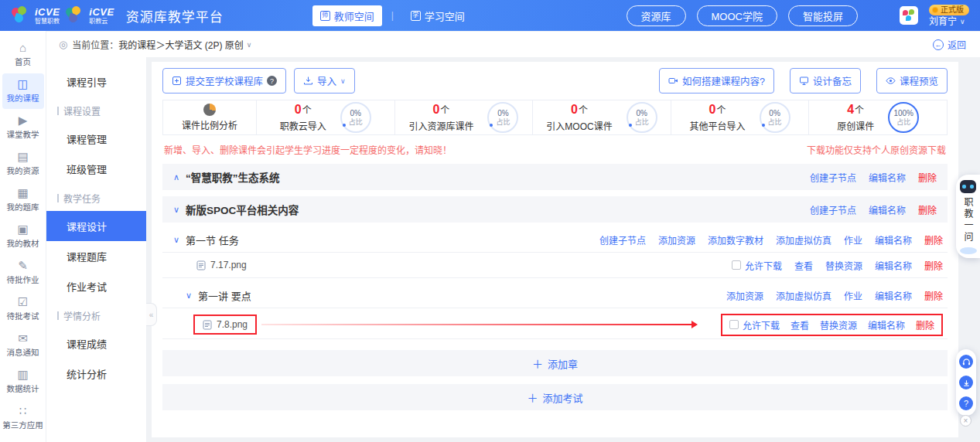 The width and height of the screenshot is (980, 442). Describe the element at coordinates (96, 82) in the screenshot. I see `submenu-course-guide: 课程引导` at that location.